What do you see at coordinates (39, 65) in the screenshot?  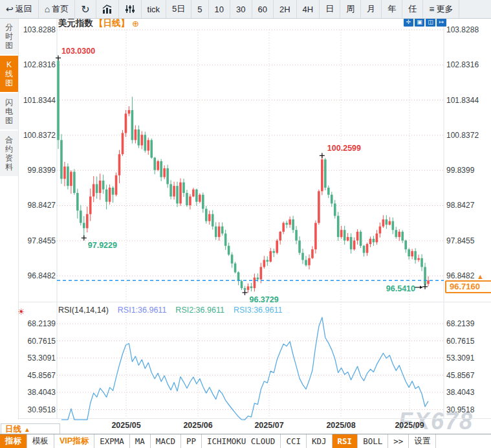 I see `price-axis-label-left: 102.8316` at bounding box center [39, 65].